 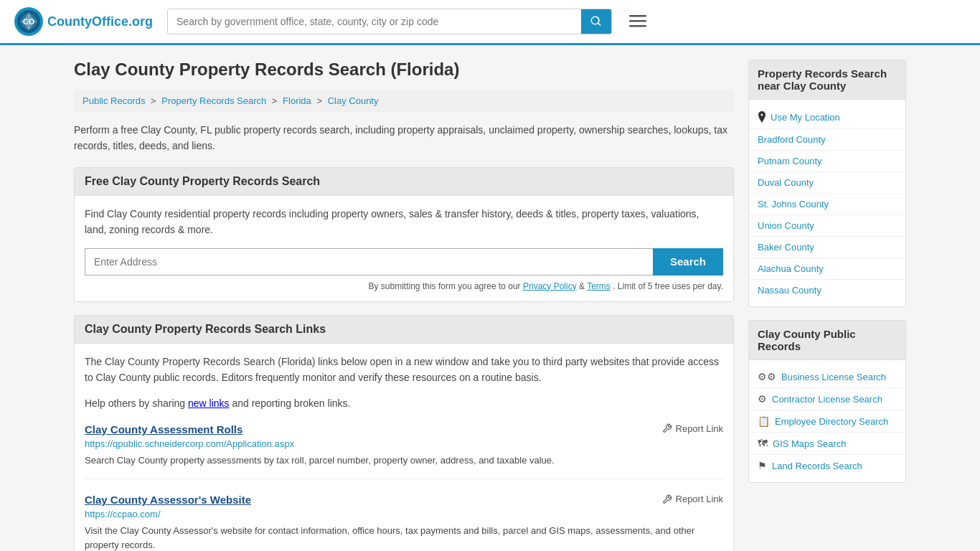 I want to click on employee-directory-label: Employee Directory Search, so click(x=831, y=422).